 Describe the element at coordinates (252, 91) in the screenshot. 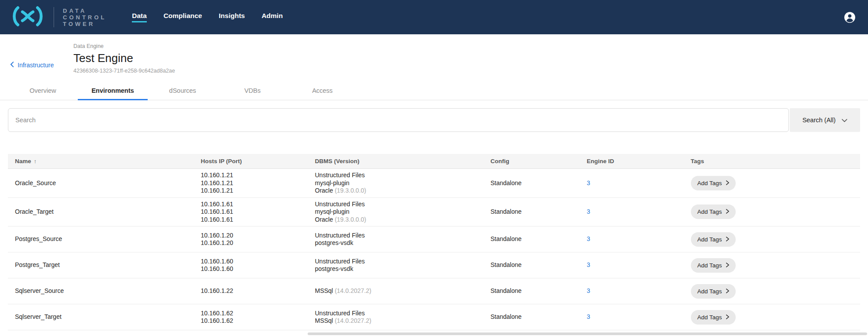

I see `tab-vdbs: VDBs` at that location.